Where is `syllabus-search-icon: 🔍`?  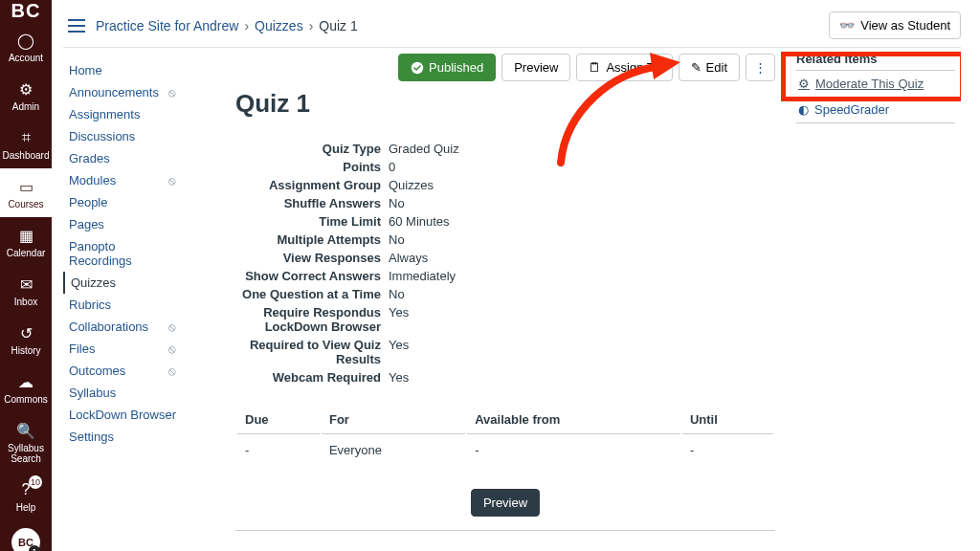
syllabus-search-icon: 🔍 is located at coordinates (26, 430).